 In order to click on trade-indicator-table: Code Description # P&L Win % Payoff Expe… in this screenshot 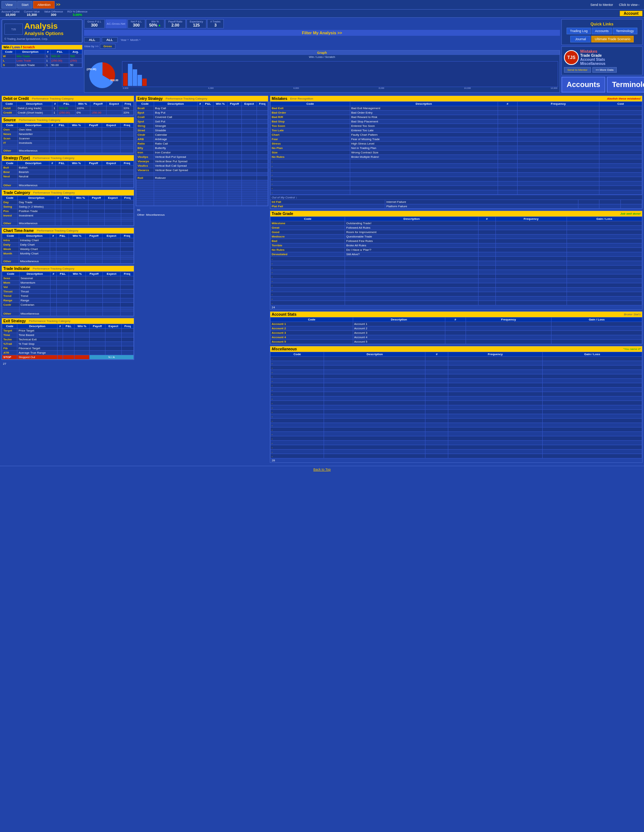, I will do `click(68, 294)`.